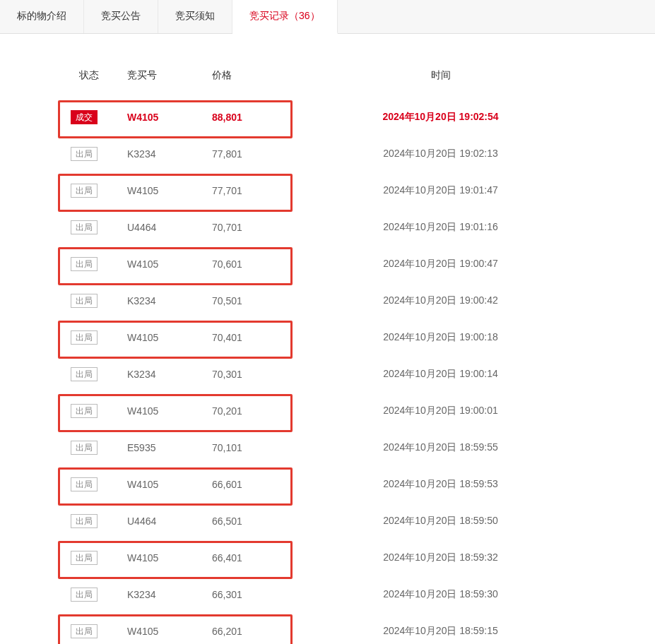  I want to click on table-row: 出局W410577,7012024年10月20日 19:01:47, so click(328, 191).